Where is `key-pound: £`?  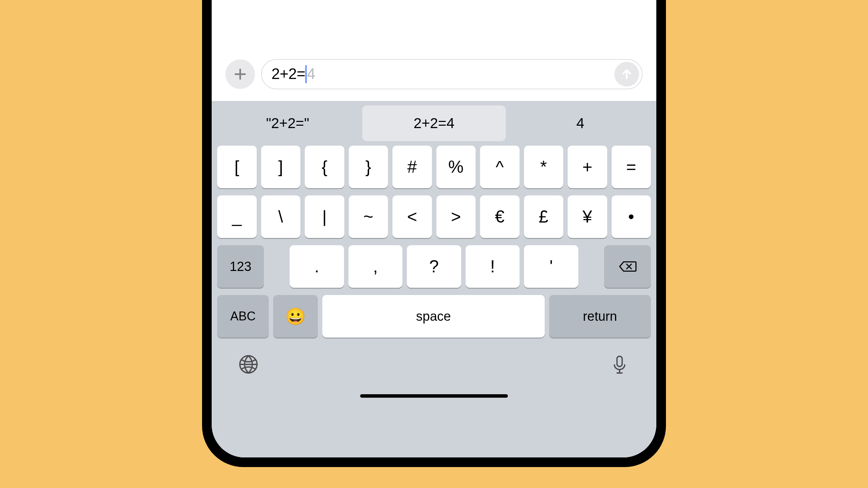 key-pound: £ is located at coordinates (544, 217).